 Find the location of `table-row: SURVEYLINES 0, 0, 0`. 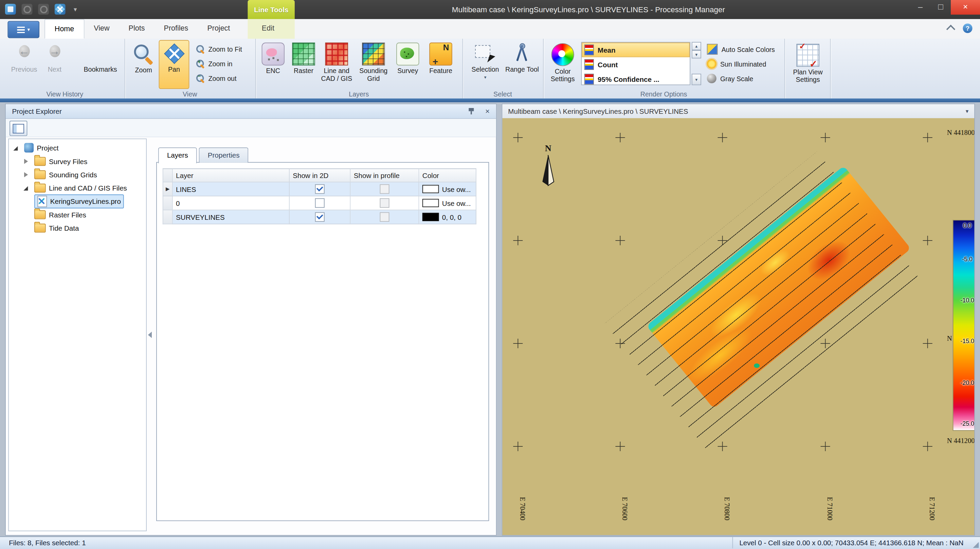

table-row: SURVEYLINES 0, 0, 0 is located at coordinates (320, 217).